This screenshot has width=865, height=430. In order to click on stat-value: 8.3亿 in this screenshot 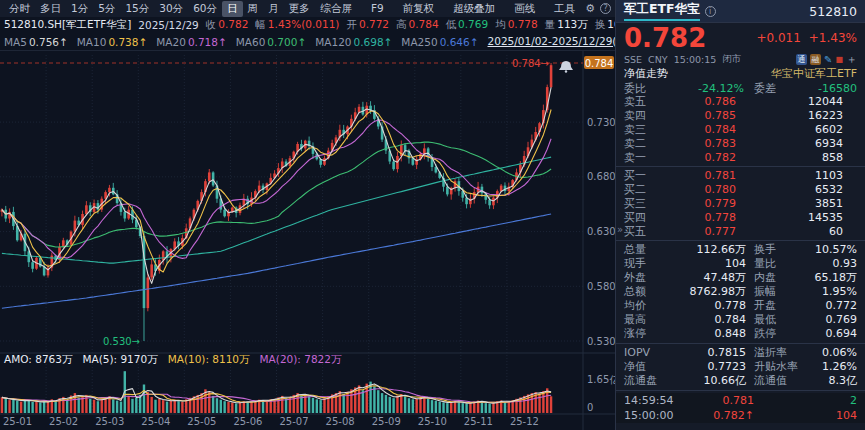, I will do `click(830, 380)`.